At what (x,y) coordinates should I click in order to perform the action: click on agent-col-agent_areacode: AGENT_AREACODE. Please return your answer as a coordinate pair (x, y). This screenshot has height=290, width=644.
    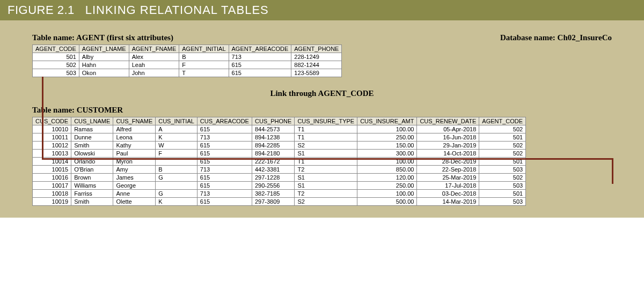
    Looking at the image, I should click on (260, 49).